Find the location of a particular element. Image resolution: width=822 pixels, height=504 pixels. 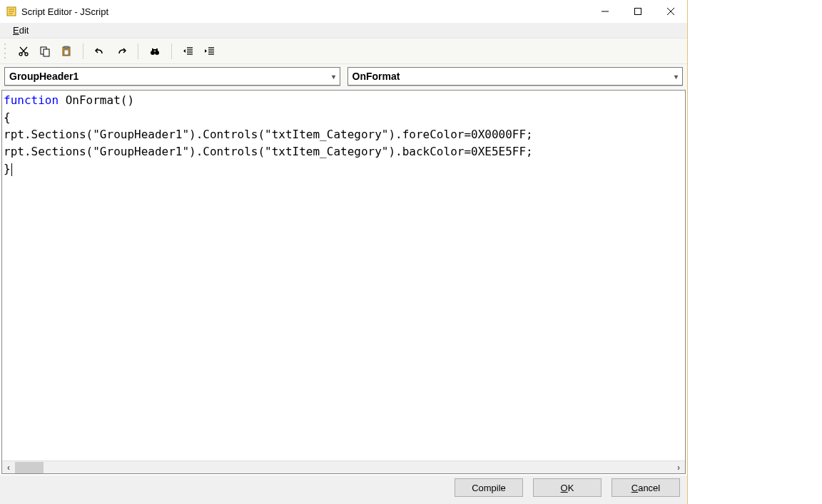

button-bar: Compile OK Cancel is located at coordinates (344, 490).